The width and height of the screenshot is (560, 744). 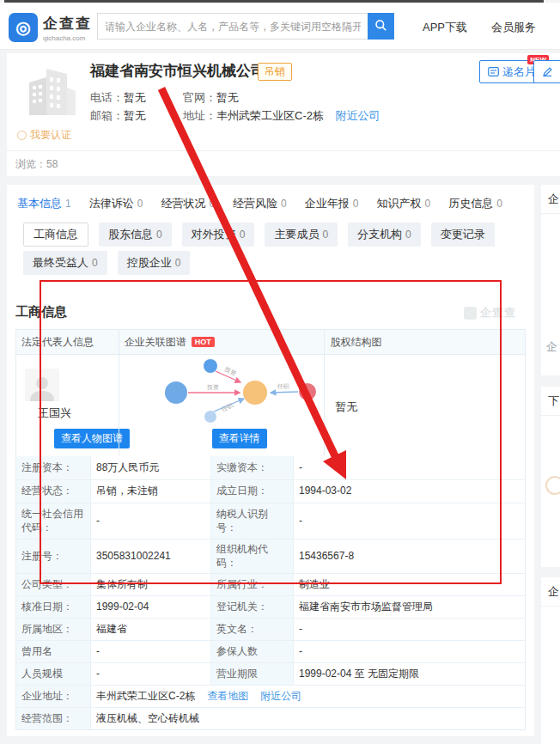 I want to click on phone-value: 暂无, so click(x=135, y=98).